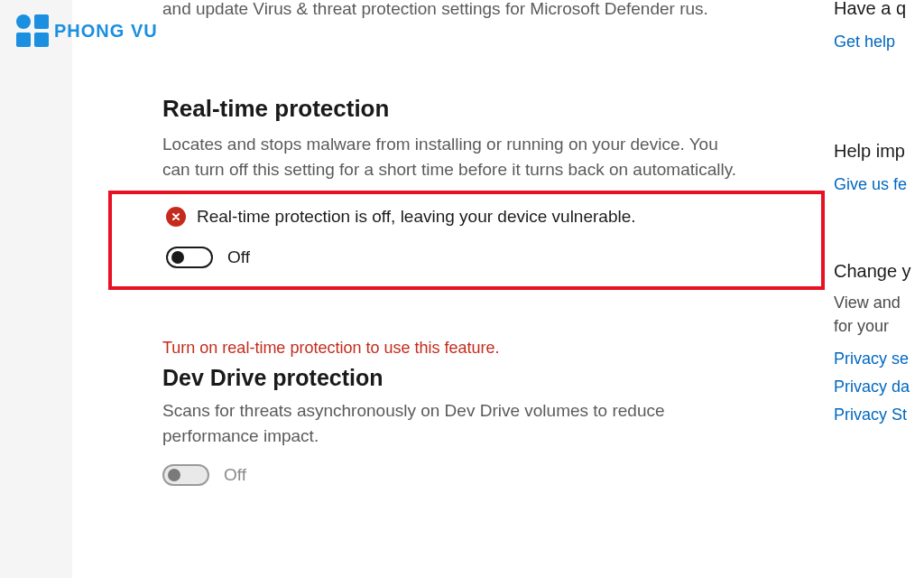 The width and height of the screenshot is (924, 578). What do you see at coordinates (36, 289) in the screenshot?
I see `sidebar-placeholder` at bounding box center [36, 289].